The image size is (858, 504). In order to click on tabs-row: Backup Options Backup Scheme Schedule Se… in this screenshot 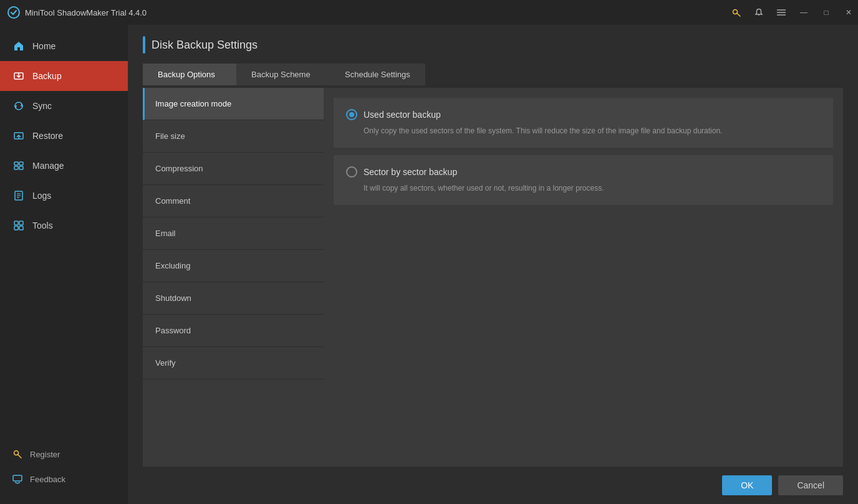, I will do `click(493, 75)`.